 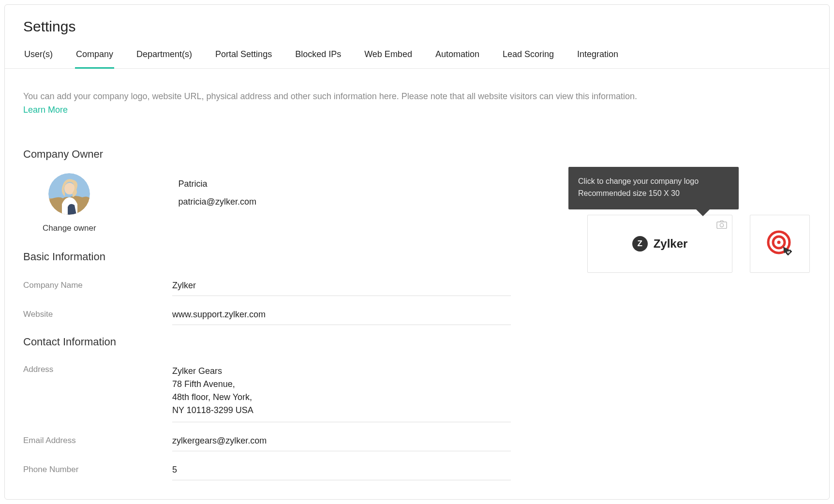 I want to click on intro-text-body: You can add your company logo, website U…, so click(x=330, y=96).